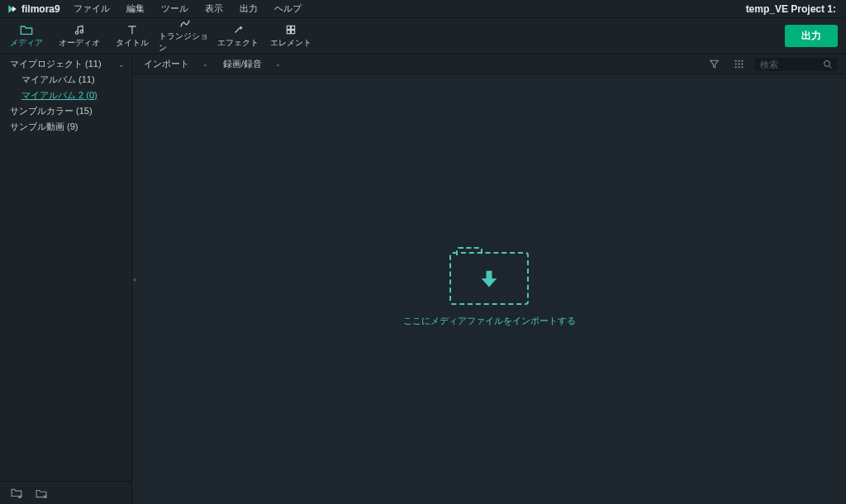 The image size is (846, 504). Describe the element at coordinates (17, 493) in the screenshot. I see `add-folder-icon` at that location.